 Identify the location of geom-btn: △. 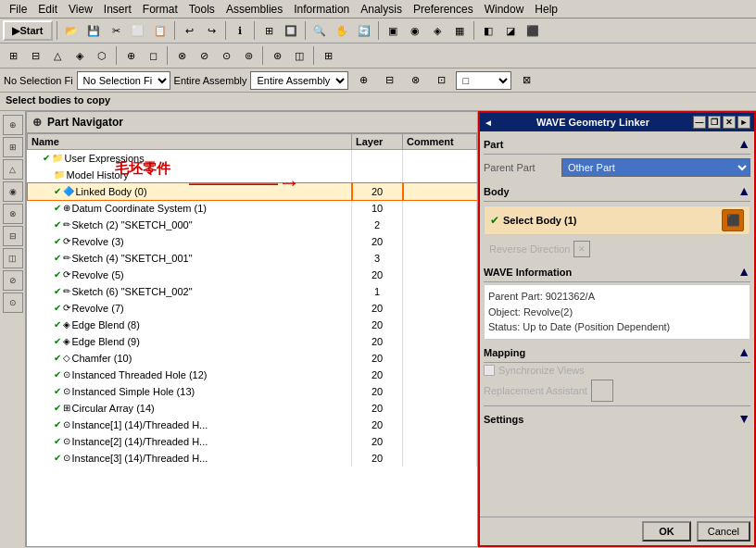
(57, 56).